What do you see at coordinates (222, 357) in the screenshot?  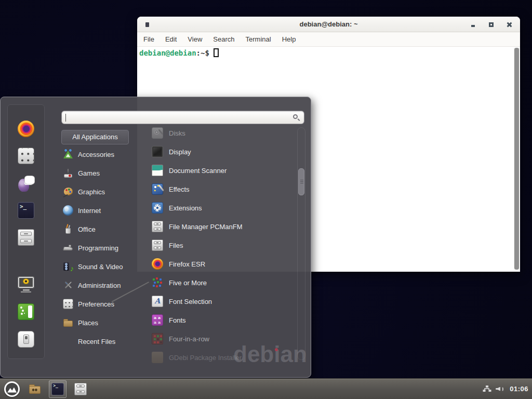 I see `app-gdebi-package-installer: GDebi Package Installer` at bounding box center [222, 357].